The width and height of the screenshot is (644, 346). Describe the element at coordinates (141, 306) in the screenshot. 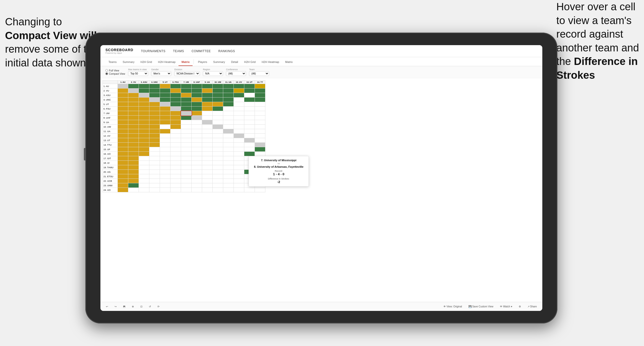

I see `tool-3: ⊡` at that location.